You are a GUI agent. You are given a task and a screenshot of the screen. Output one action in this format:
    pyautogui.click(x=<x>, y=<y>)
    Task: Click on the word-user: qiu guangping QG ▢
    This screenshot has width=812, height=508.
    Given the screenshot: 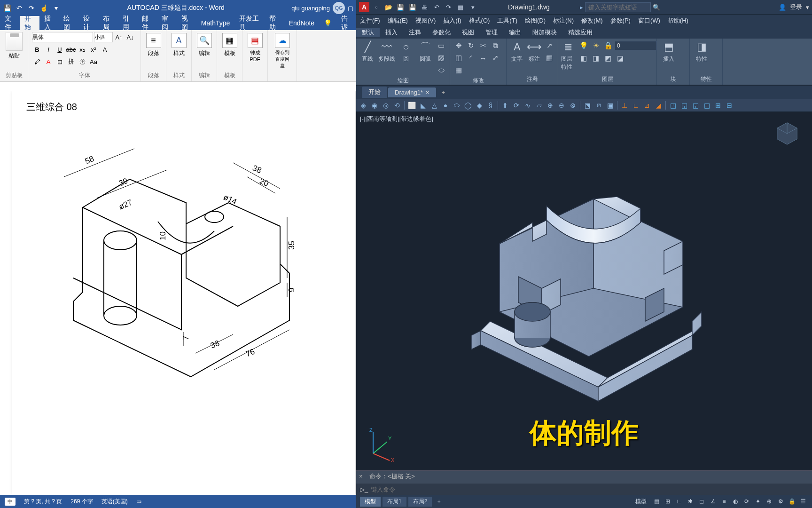 What is the action you would take?
    pyautogui.click(x=322, y=8)
    